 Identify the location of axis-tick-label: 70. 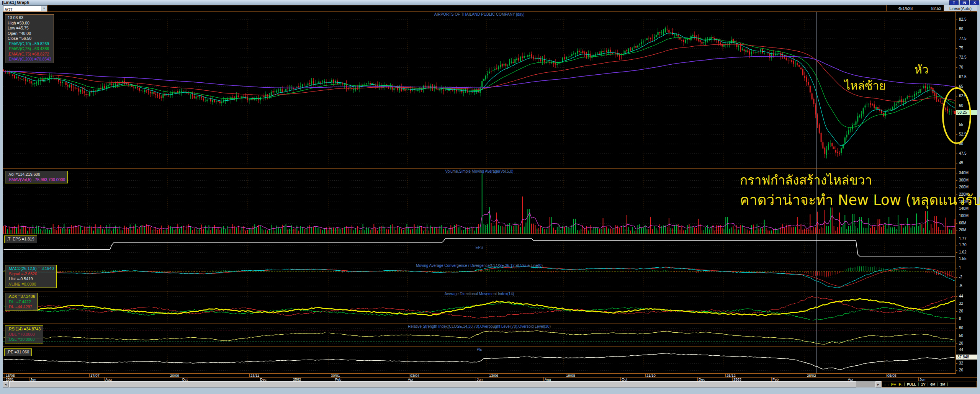
(961, 67).